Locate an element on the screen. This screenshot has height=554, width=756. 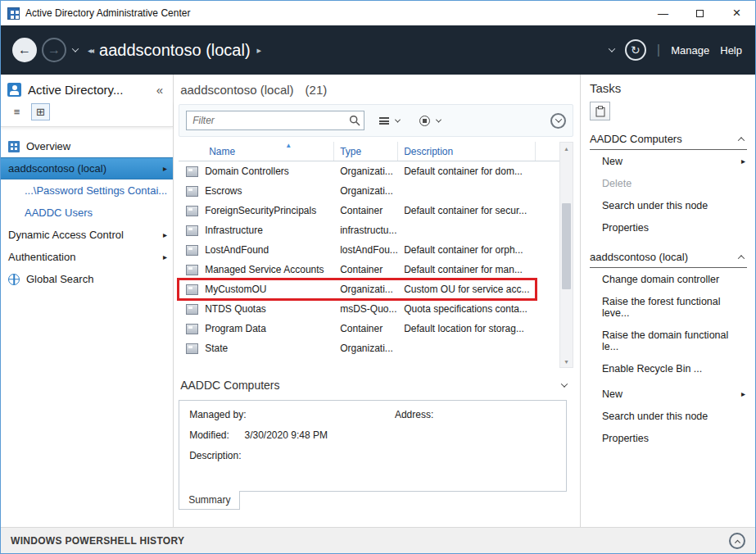
breadcrumb: aaddscontoso (local) is located at coordinates (175, 51).